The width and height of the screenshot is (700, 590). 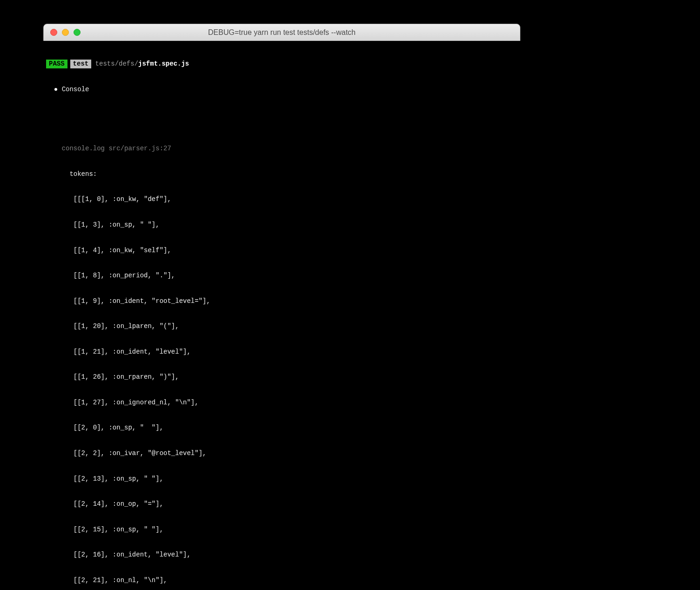 I want to click on log-line: [[0, 4], :on_ident, "root_level="],, so click(x=283, y=301).